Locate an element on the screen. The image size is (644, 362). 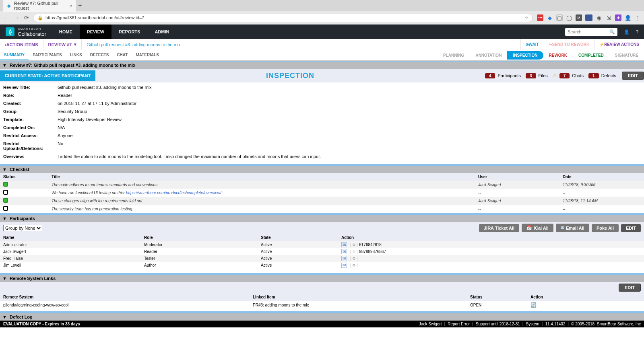
section-defectlog-header: ▼ Defect Log is located at coordinates (322, 317).